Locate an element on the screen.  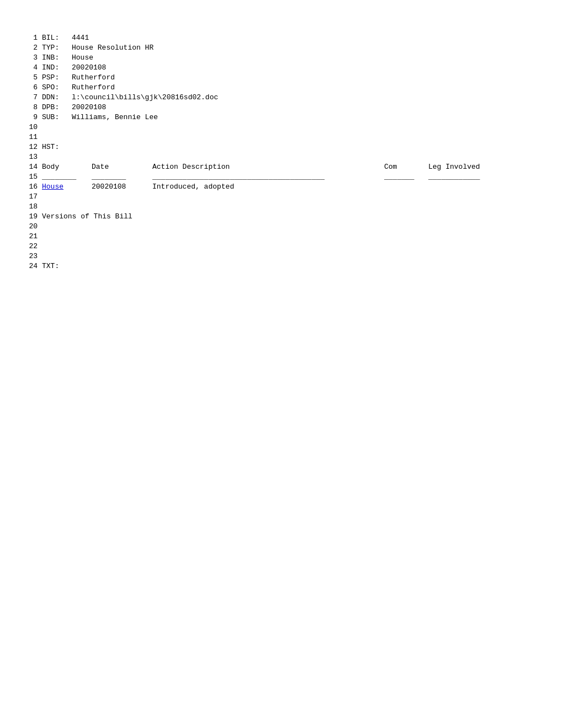
col-data-body: House is located at coordinates (67, 187).